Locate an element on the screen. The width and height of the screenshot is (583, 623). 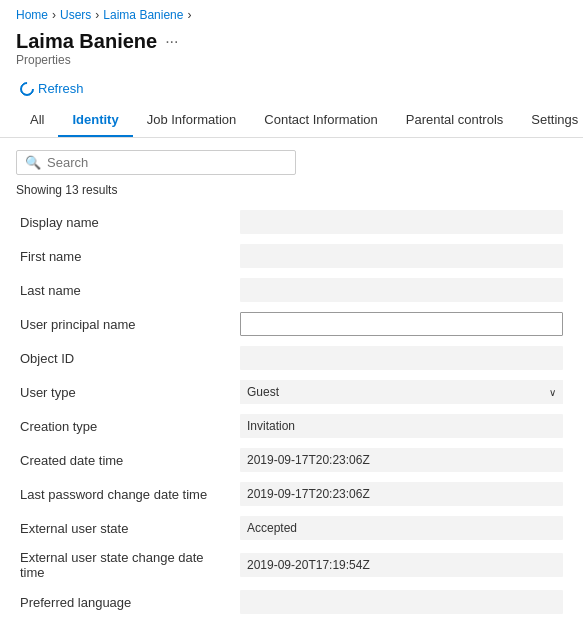
field-value-9: Accepted is located at coordinates (402, 528).